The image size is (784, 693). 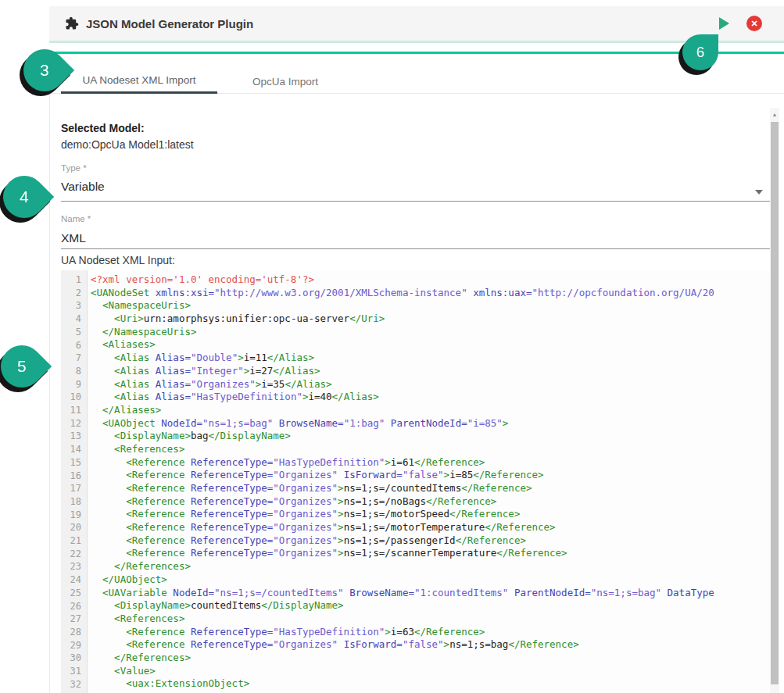 What do you see at coordinates (73, 238) in the screenshot?
I see `name-field-value: XML` at bounding box center [73, 238].